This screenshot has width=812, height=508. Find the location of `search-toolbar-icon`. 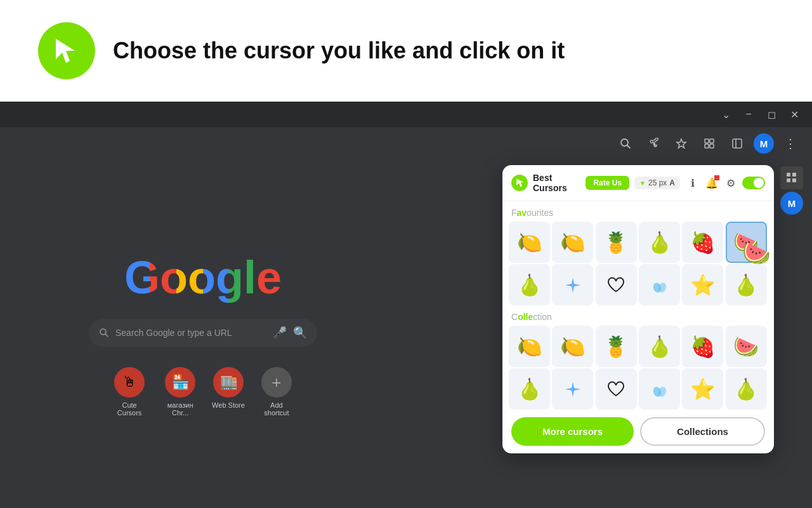

search-toolbar-icon is located at coordinates (625, 144).